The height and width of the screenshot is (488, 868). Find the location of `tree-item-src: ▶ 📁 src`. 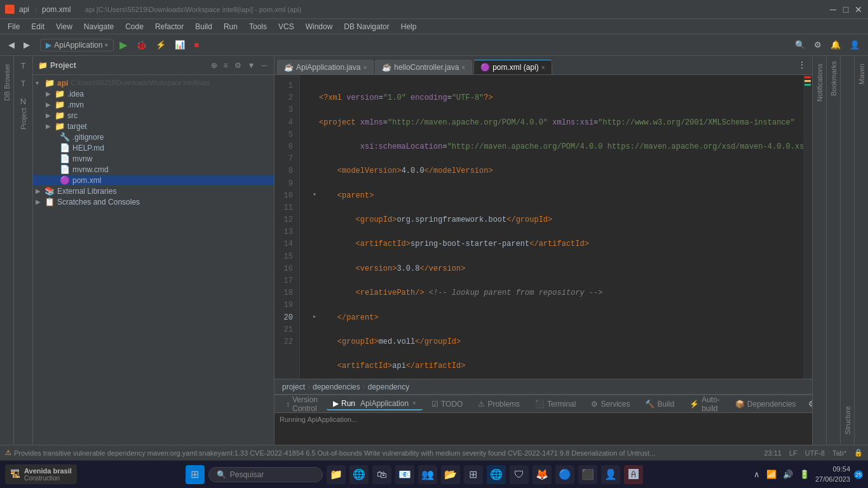

tree-item-src: ▶ 📁 src is located at coordinates (154, 116).